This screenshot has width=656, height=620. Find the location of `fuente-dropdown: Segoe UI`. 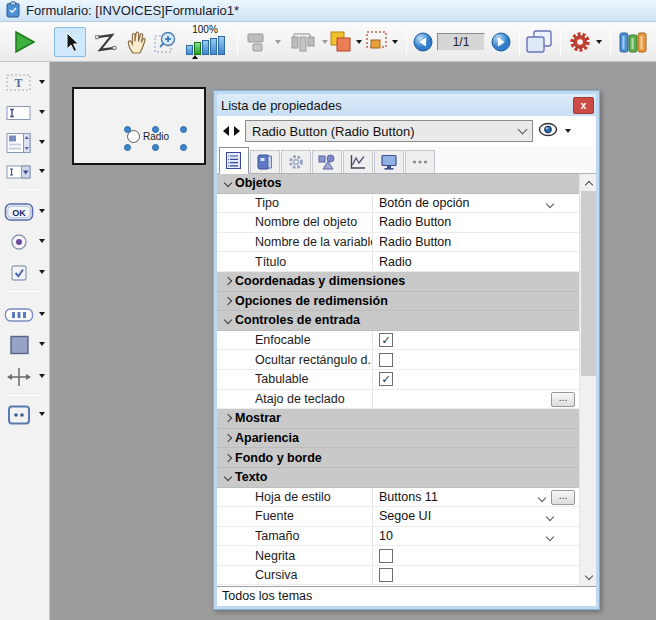

fuente-dropdown: Segoe UI is located at coordinates (476, 516).